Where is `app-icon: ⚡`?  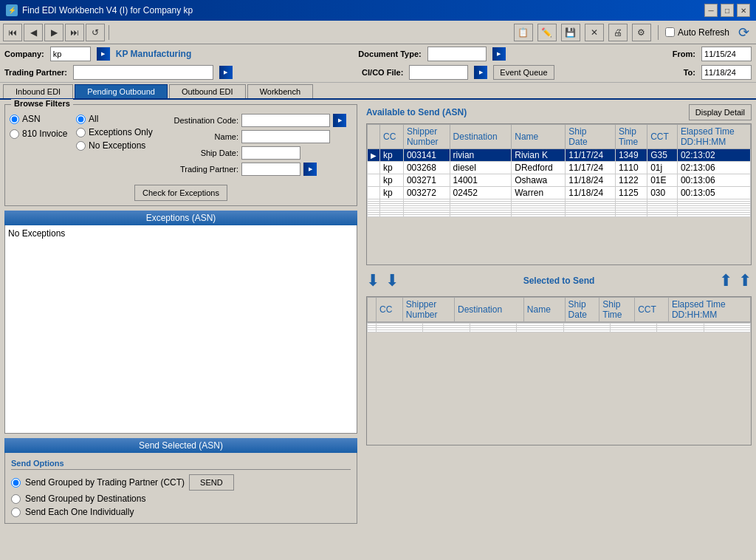
app-icon: ⚡ is located at coordinates (12, 10).